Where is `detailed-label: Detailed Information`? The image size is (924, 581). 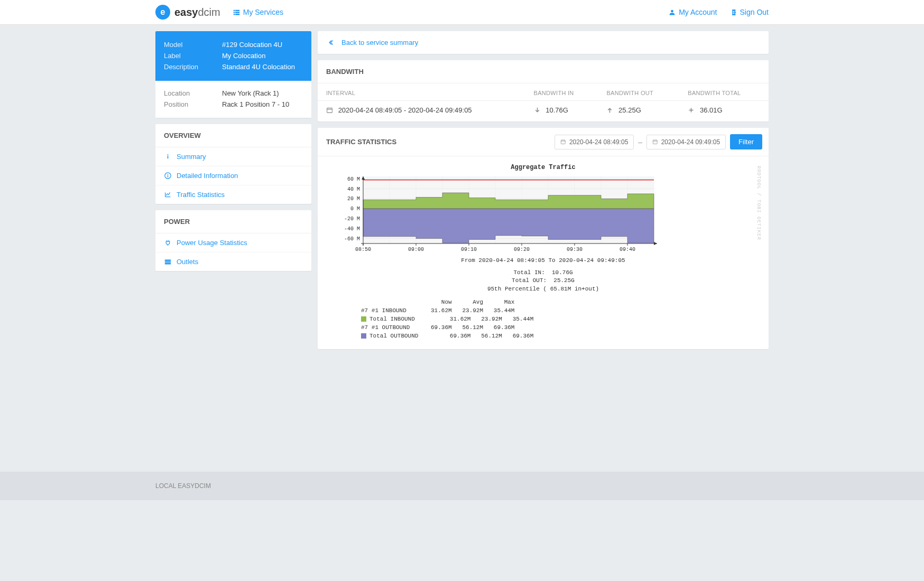 detailed-label: Detailed Information is located at coordinates (207, 175).